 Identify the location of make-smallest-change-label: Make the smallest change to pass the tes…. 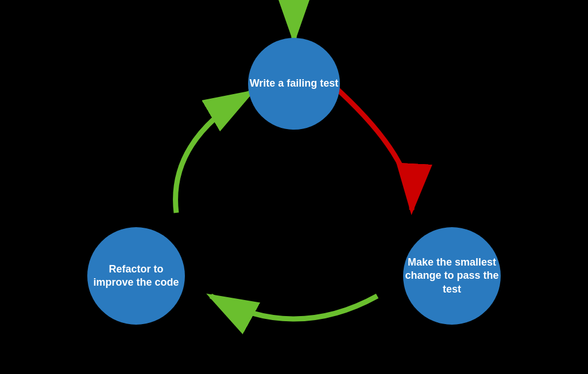
(452, 276).